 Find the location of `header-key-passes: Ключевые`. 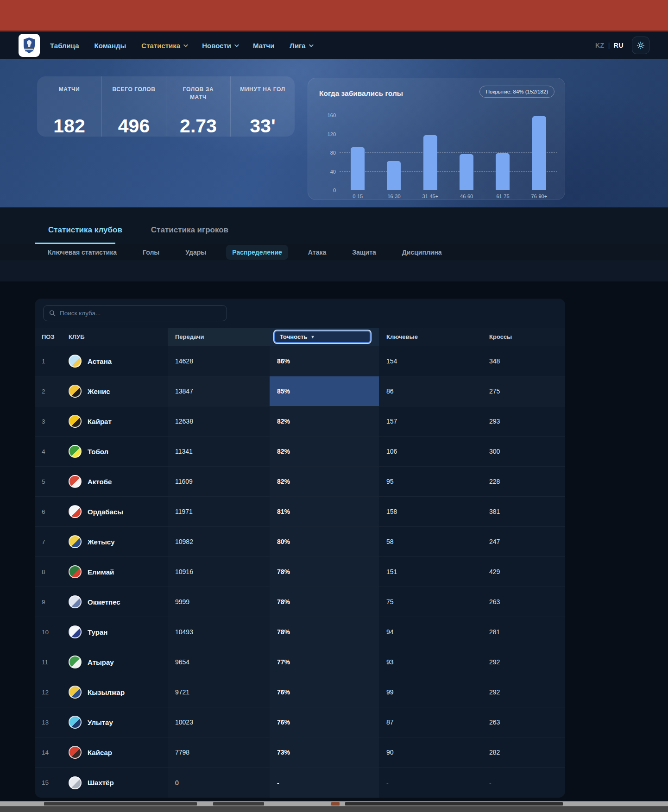

header-key-passes: Ключевые is located at coordinates (430, 337).